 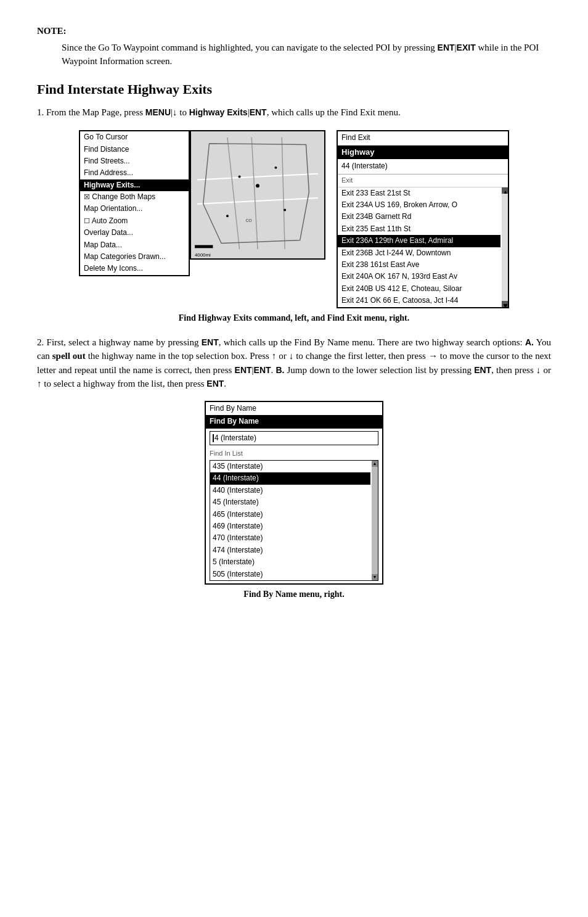 I want to click on ent-b2: ENT, so click(x=215, y=384).